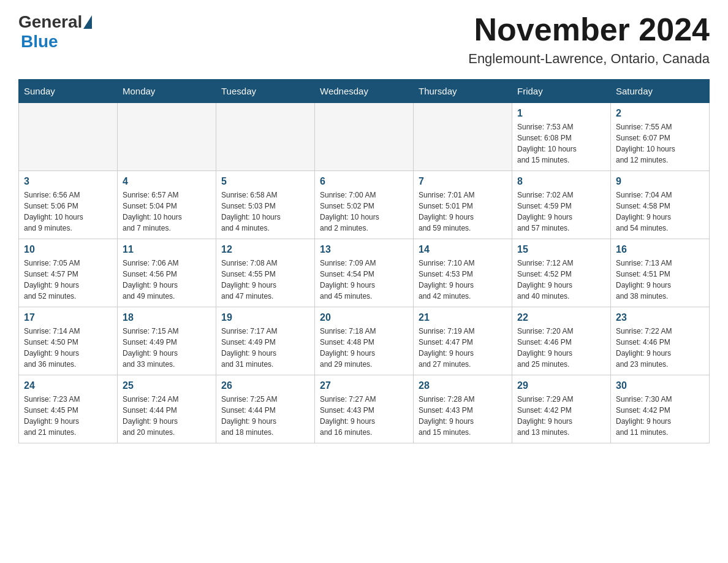 Image resolution: width=728 pixels, height=563 pixels. Describe the element at coordinates (364, 274) in the screenshot. I see `calendar-cell: 13Sunrise: 7:09 AM Sunset: 4:54 PM Dayli…` at that location.